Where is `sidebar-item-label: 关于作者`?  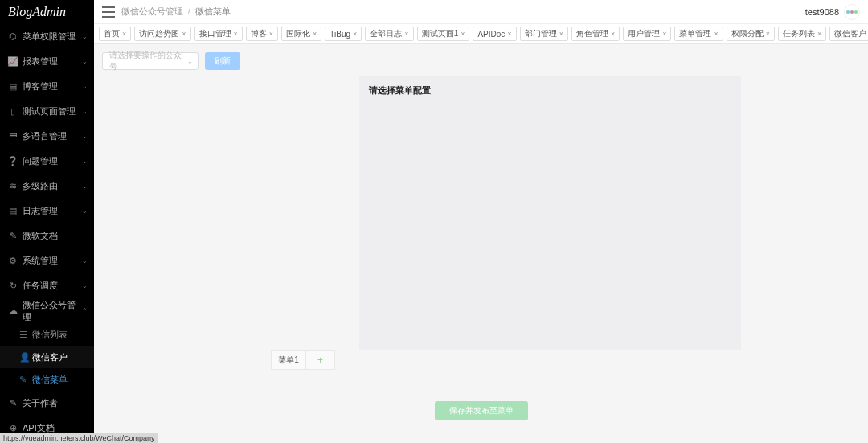 sidebar-item-label: 关于作者 is located at coordinates (55, 404).